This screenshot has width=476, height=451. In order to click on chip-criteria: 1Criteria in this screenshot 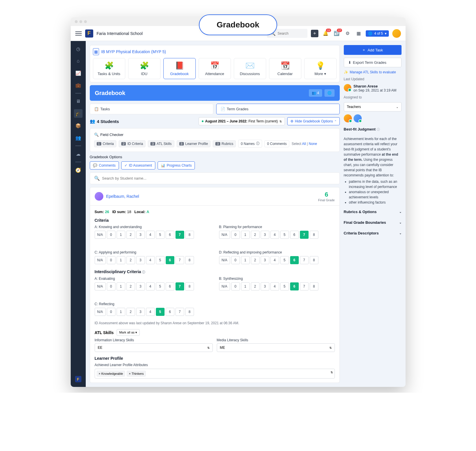, I will do `click(105, 144)`.